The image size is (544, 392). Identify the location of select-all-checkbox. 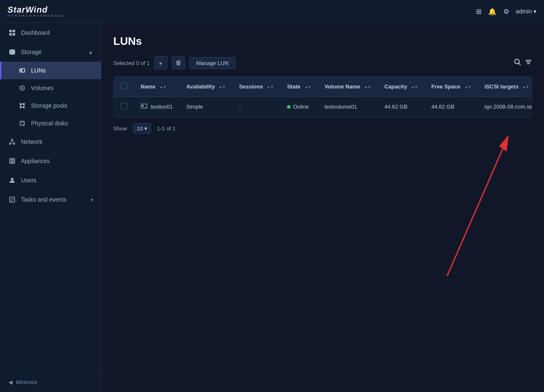
(124, 86).